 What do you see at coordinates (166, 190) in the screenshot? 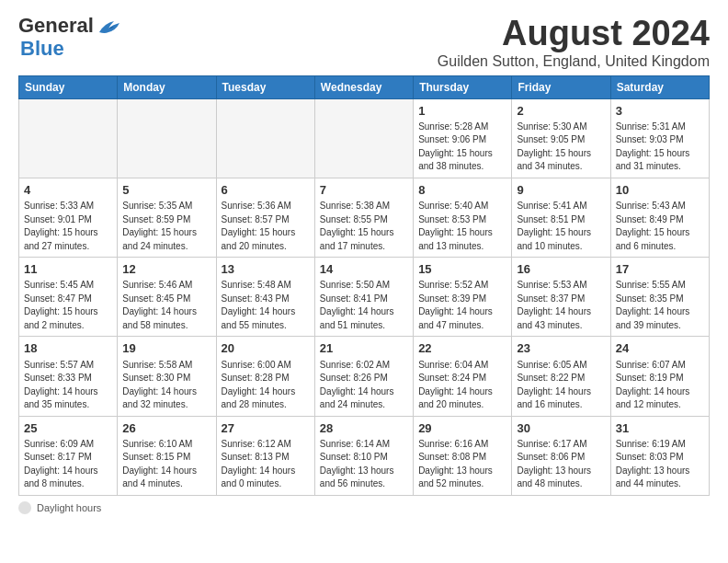
I see `day-number: 5` at bounding box center [166, 190].